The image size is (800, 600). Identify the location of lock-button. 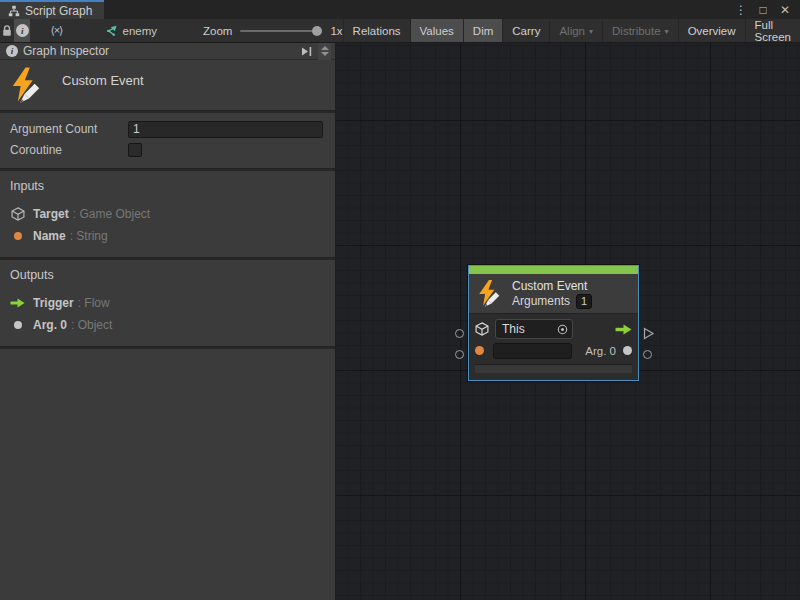
(7, 30).